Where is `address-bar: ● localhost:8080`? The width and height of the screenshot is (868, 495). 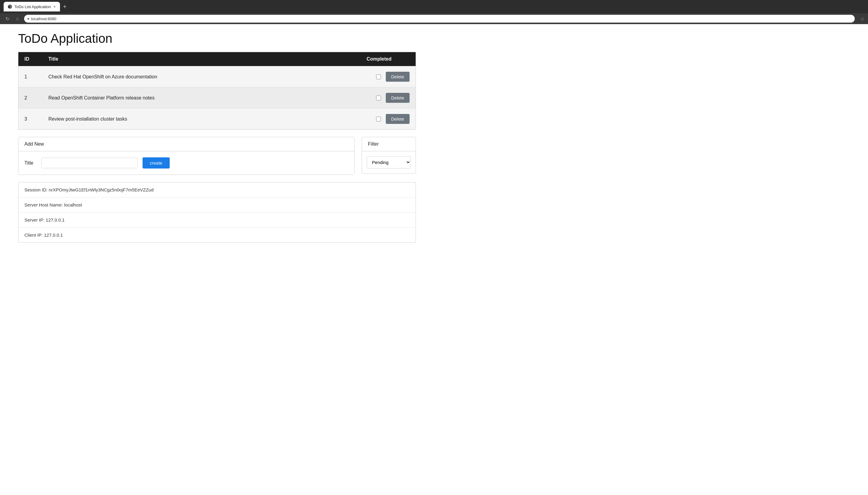 address-bar: ● localhost:8080 is located at coordinates (439, 19).